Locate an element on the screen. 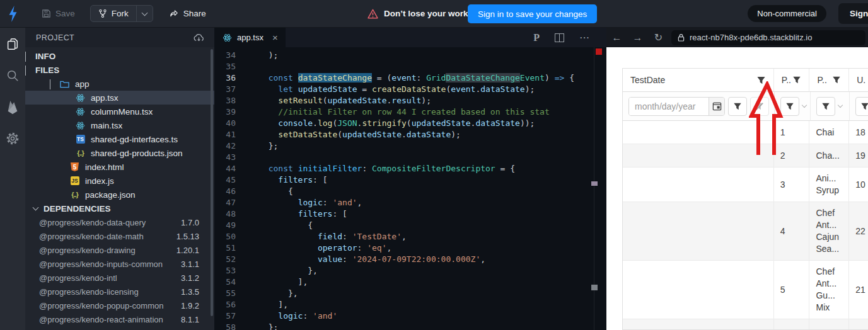  dependency-item: @progress/kendo-date-math1.5.13 is located at coordinates (120, 236).